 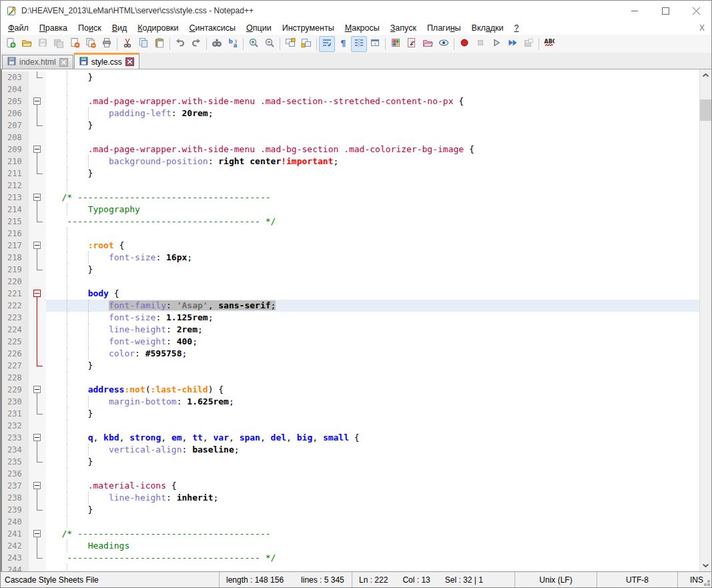 What do you see at coordinates (351, 77) in the screenshot?
I see `code-line-203: 203 }` at bounding box center [351, 77].